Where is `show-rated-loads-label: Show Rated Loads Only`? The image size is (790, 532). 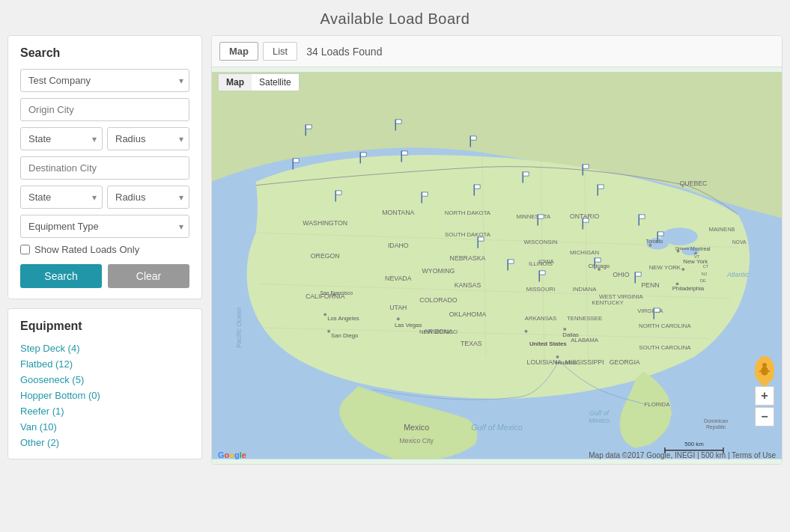 show-rated-loads-label: Show Rated Loads Only is located at coordinates (87, 250).